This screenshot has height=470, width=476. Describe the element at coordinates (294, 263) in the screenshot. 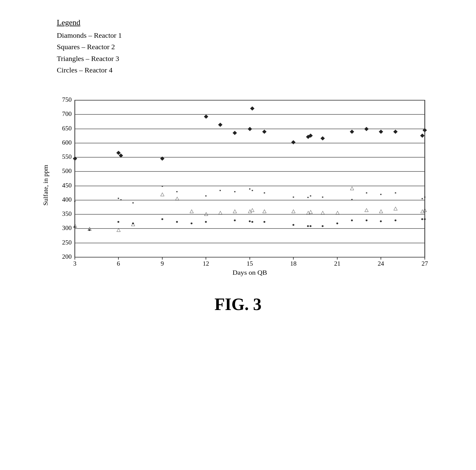

I see `svg-text: 18` at that location.